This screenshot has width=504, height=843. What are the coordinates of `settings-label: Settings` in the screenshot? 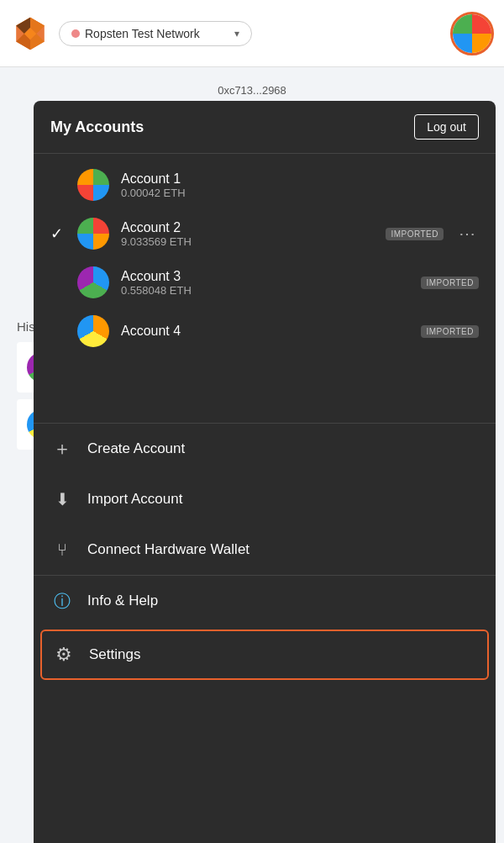 It's located at (114, 655).